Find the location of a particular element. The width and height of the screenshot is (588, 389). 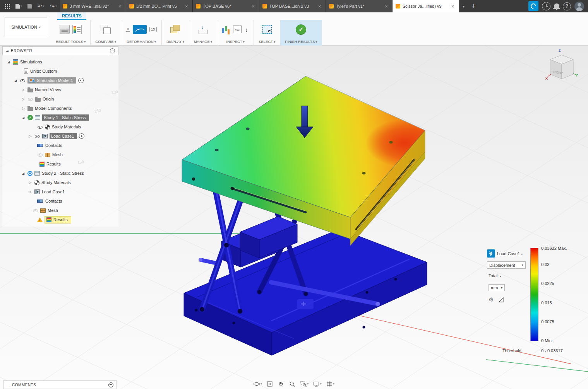

deformation-icon is located at coordinates (140, 29).